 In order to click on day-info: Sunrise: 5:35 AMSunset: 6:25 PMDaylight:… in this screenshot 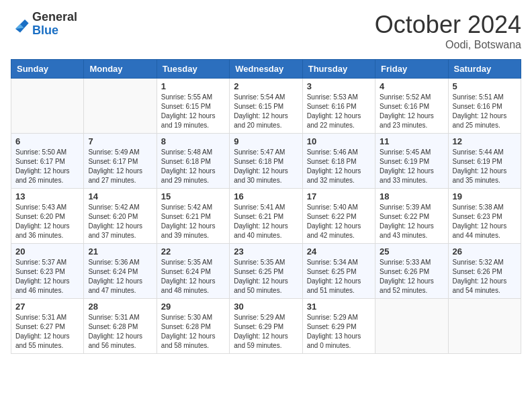, I will do `click(266, 277)`.